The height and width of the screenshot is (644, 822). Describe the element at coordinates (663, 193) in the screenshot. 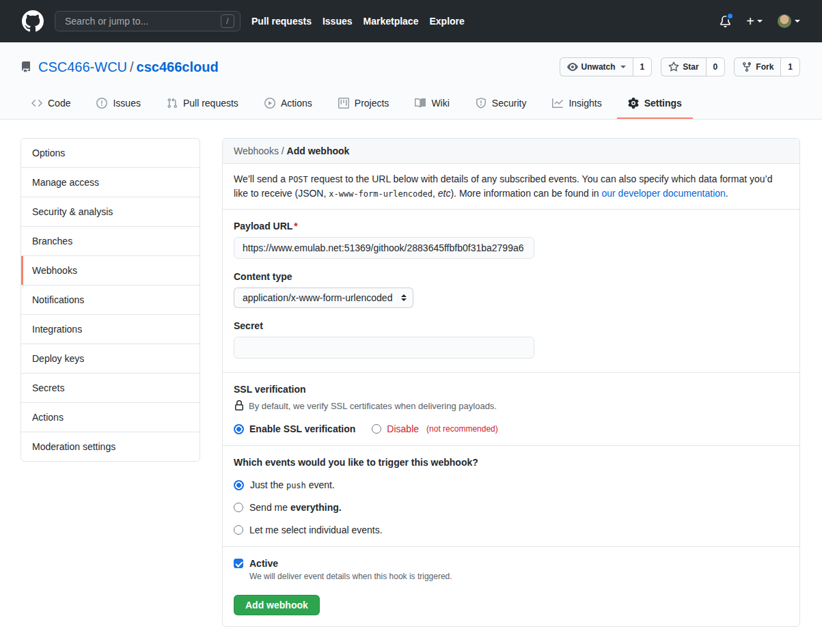

I see `developer-documentation-link: our developer documentation` at that location.